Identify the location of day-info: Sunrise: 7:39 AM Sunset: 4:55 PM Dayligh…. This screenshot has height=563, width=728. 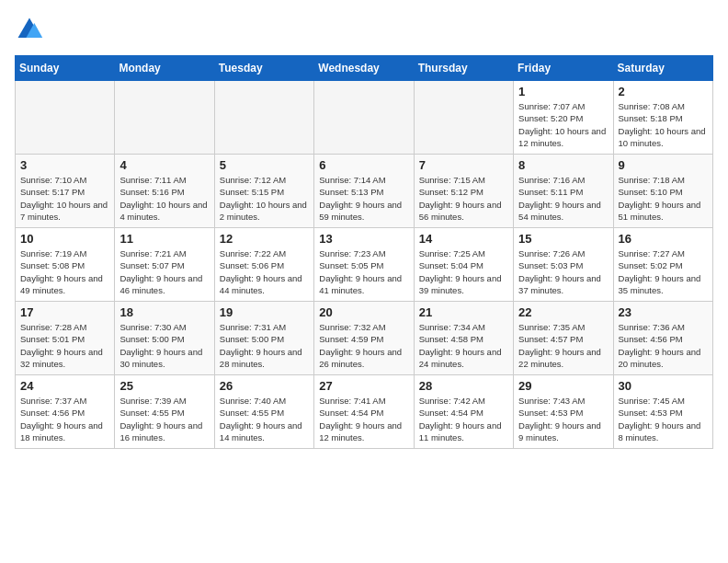
(164, 419).